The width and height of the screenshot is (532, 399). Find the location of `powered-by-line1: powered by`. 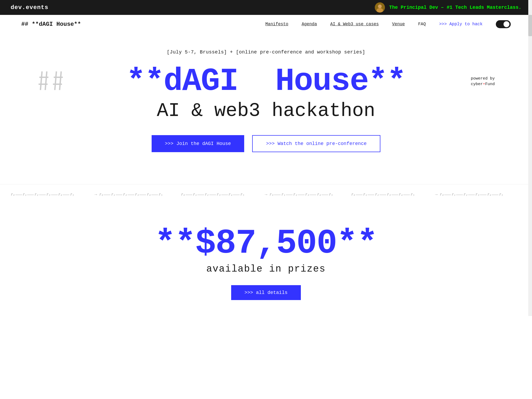

powered-by-line1: powered by is located at coordinates (483, 79).